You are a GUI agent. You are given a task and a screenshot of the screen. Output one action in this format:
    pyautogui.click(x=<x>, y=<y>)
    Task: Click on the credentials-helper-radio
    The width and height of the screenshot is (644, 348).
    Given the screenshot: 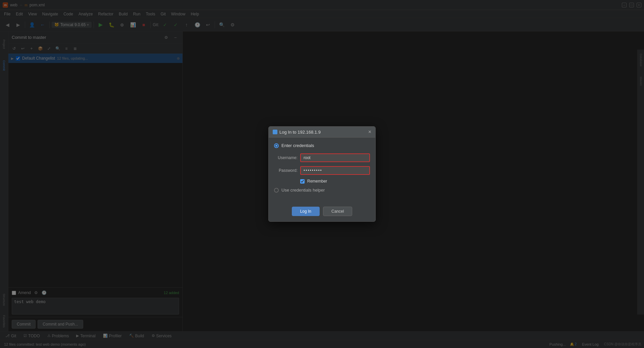 What is the action you would take?
    pyautogui.click(x=276, y=190)
    